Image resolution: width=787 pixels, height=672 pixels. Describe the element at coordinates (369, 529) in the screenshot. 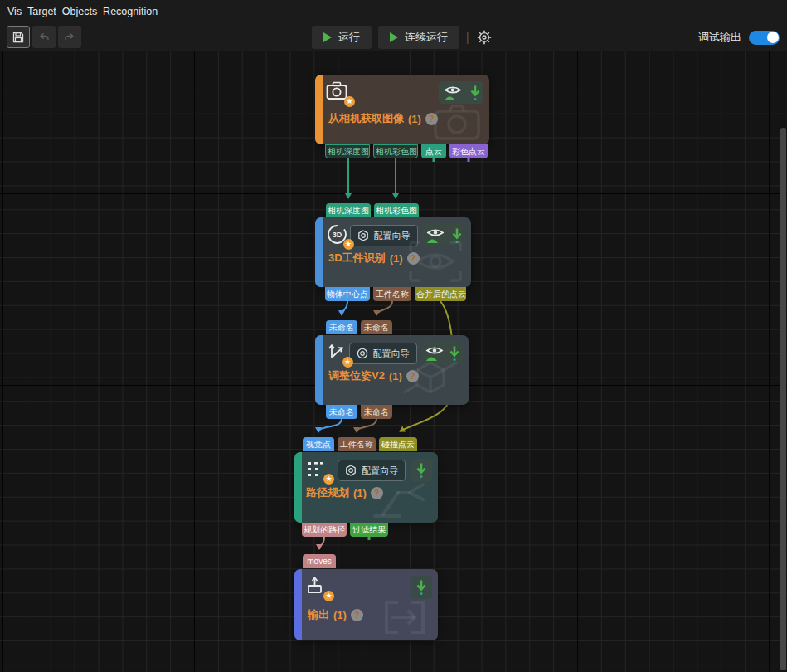

I see `port-filter-result-out: 过滤结果` at that location.